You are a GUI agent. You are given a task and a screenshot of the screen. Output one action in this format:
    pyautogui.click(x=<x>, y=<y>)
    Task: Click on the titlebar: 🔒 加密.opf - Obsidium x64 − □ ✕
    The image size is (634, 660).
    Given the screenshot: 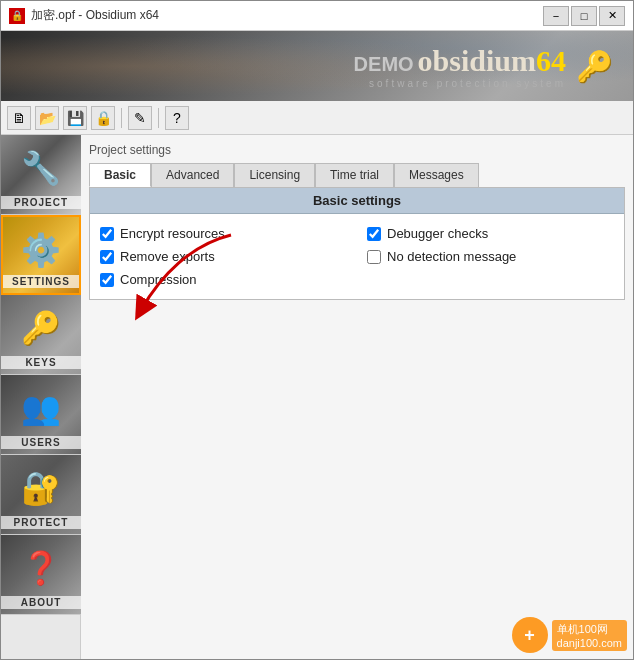 What is the action you would take?
    pyautogui.click(x=317, y=16)
    